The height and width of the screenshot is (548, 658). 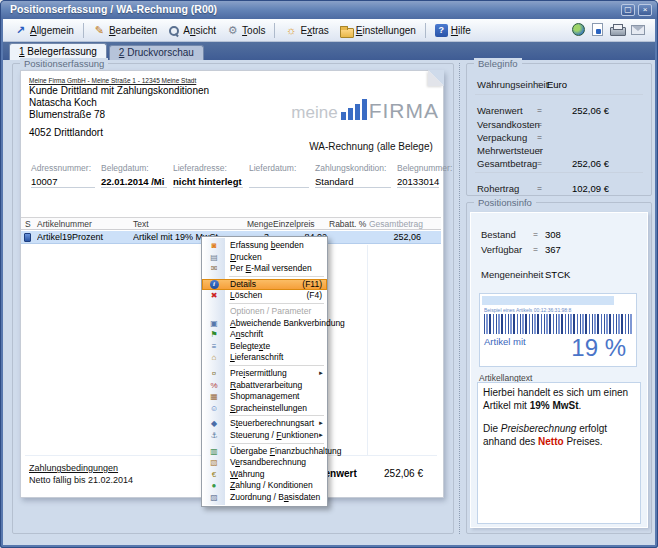 I want to click on column-header-s: S, so click(x=28, y=224).